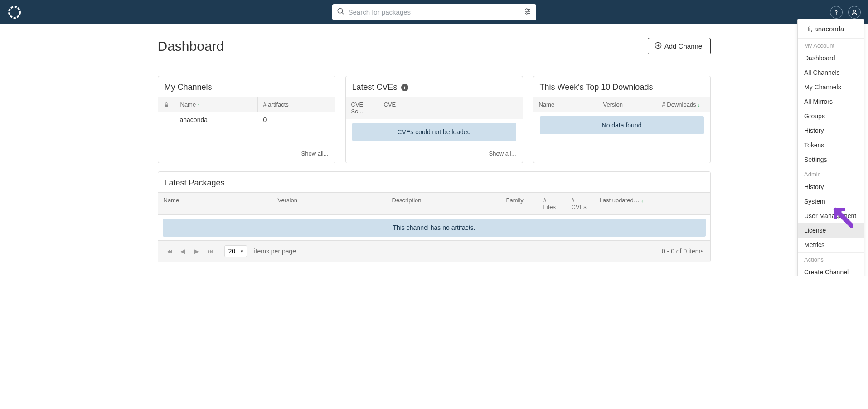 The height and width of the screenshot is (409, 868). What do you see at coordinates (622, 104) in the screenshot?
I see `top-downloads-head: Name Version # Downloads ↓` at bounding box center [622, 104].